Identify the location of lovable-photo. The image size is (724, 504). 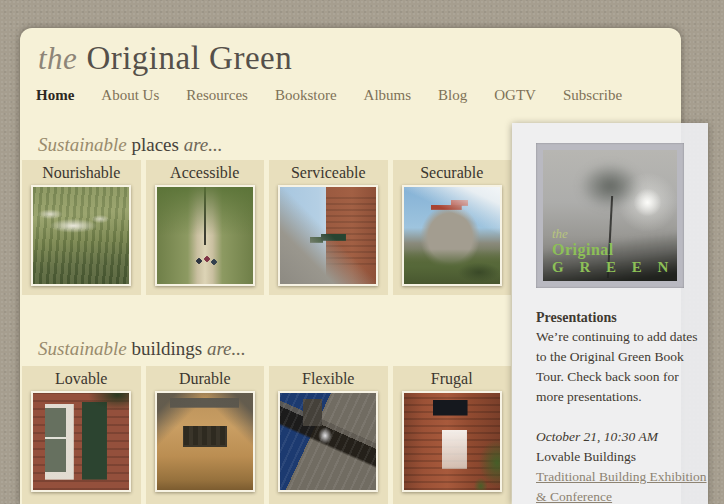
(81, 442).